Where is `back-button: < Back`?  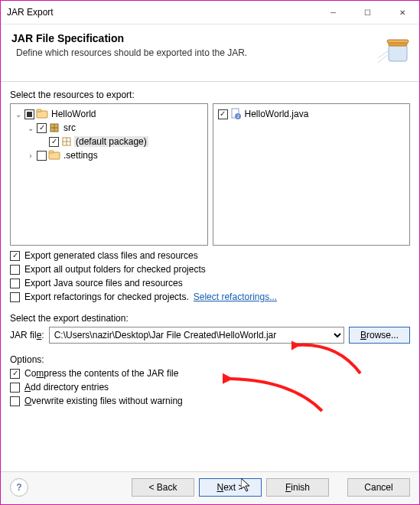 back-button: < Back is located at coordinates (163, 487).